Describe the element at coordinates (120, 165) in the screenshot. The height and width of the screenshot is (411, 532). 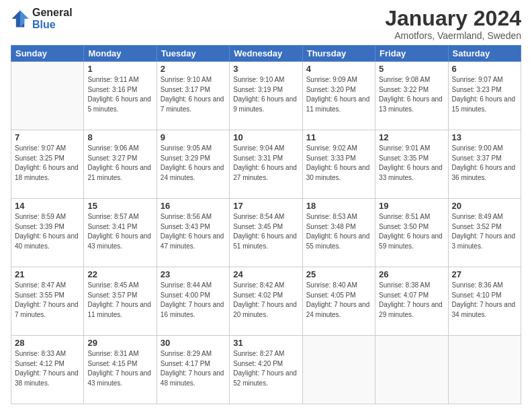
I see `calendar-cell: 8Sunrise: 9:06 AM Sunset: 3:27 PM Daylig…` at that location.